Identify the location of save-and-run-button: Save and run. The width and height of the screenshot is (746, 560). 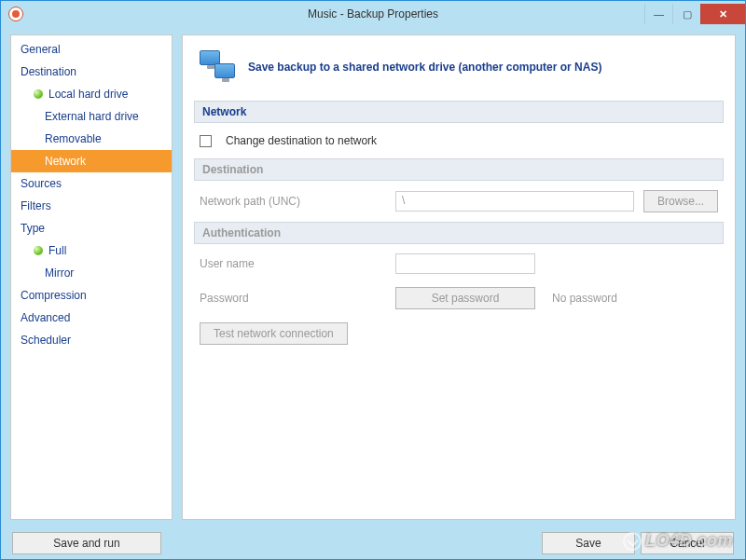
(87, 543).